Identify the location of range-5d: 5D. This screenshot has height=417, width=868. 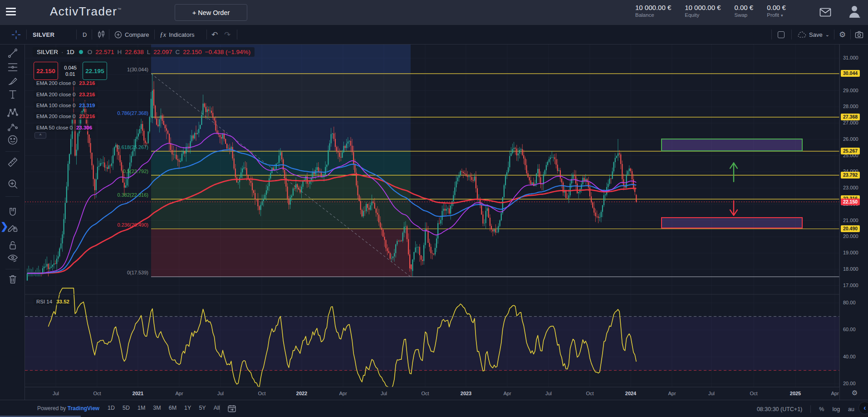
(126, 408).